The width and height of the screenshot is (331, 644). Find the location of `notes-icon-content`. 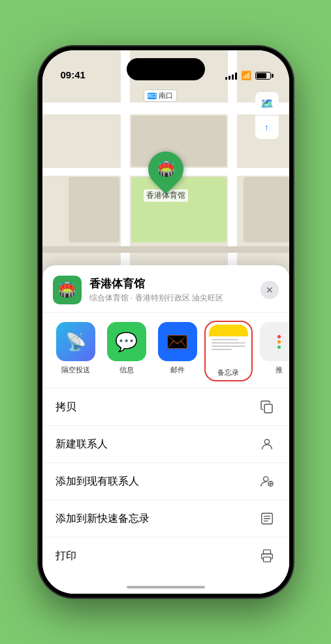

notes-icon-content is located at coordinates (229, 344).